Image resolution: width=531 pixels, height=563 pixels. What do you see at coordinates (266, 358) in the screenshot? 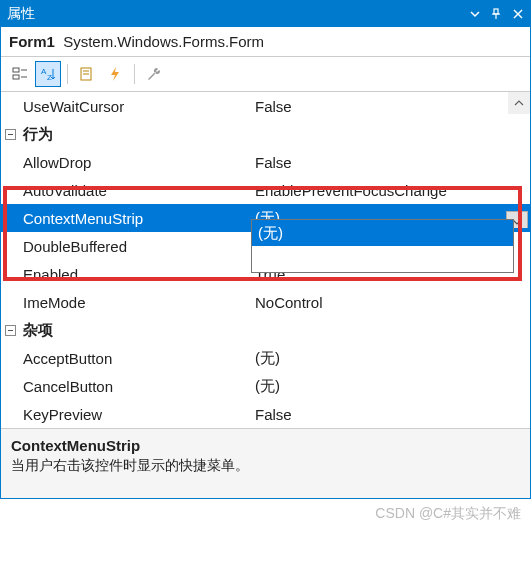
I see `property-row: AcceptButton(无)` at bounding box center [266, 358].